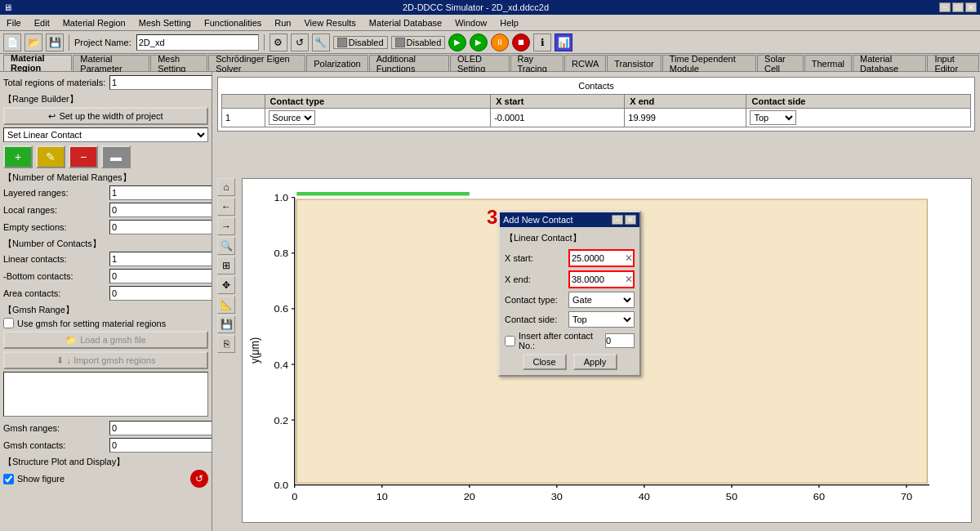 The height and width of the screenshot is (531, 980). I want to click on insert-checkbox, so click(510, 341).